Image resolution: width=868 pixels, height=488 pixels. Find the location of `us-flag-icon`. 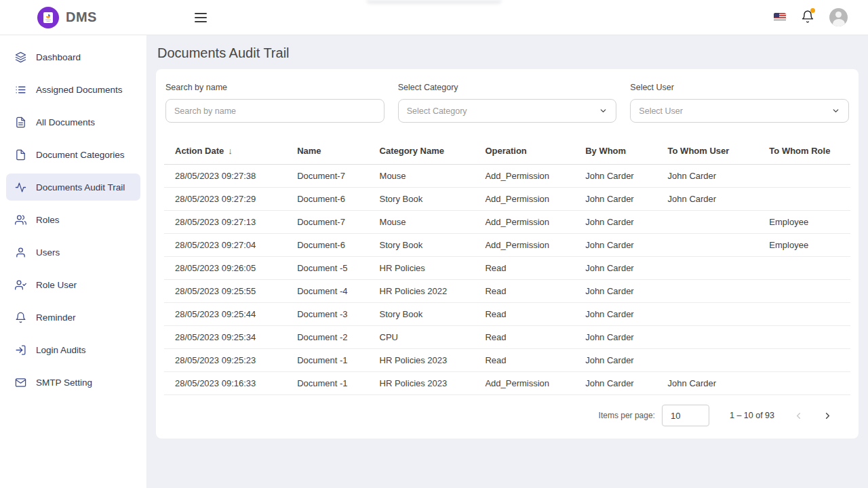

us-flag-icon is located at coordinates (780, 18).